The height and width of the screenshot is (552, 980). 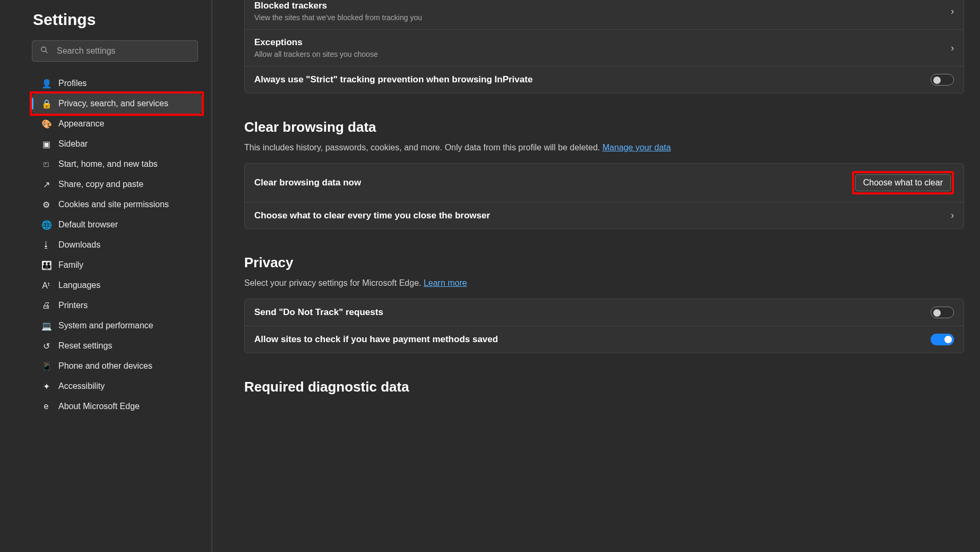 What do you see at coordinates (117, 20) in the screenshot?
I see `page-title: Settings` at bounding box center [117, 20].